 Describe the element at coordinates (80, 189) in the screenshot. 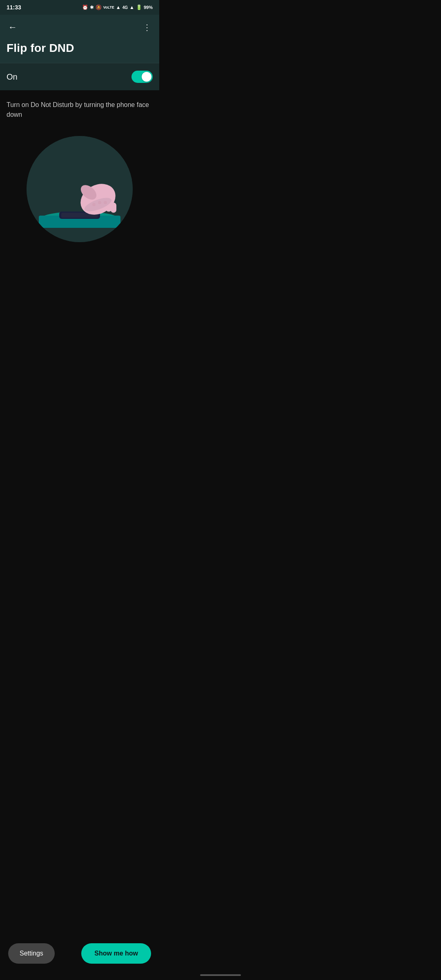

I see `illustration-container` at that location.